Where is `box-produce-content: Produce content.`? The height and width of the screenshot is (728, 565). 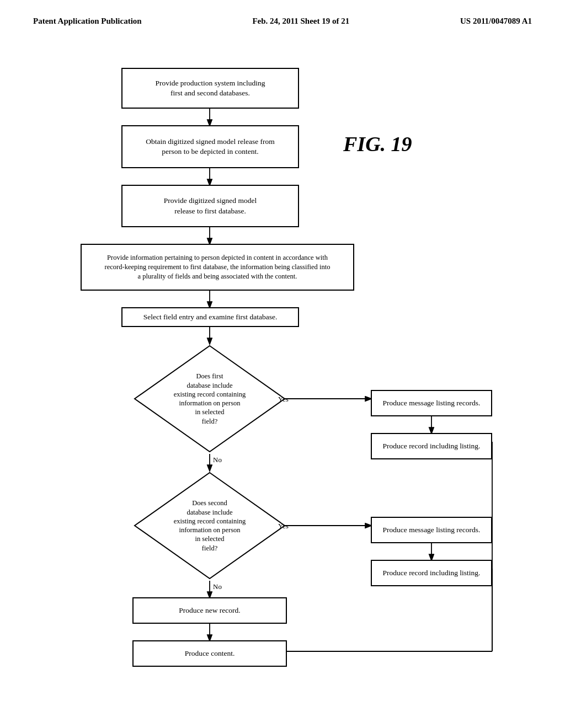 box-produce-content: Produce content. is located at coordinates (210, 654).